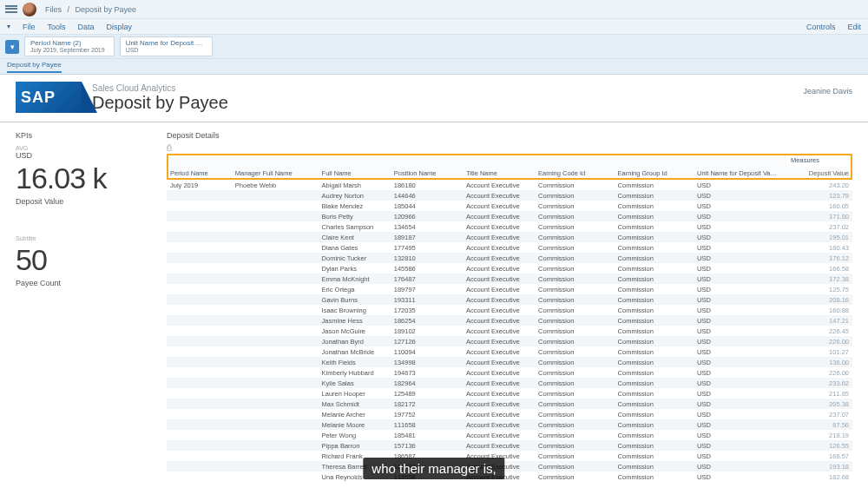 This screenshot has height=488, width=868. Describe the element at coordinates (819, 352) in the screenshot. I see `cell: 101.27` at that location.